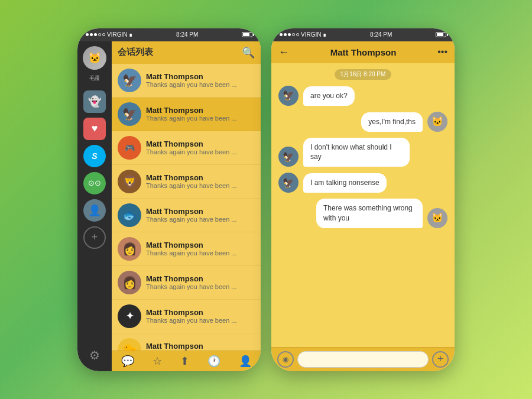 The image size is (532, 399). I want to click on chat-item: 🐟 Matt Thompson Thanks again you have be…, so click(186, 215).